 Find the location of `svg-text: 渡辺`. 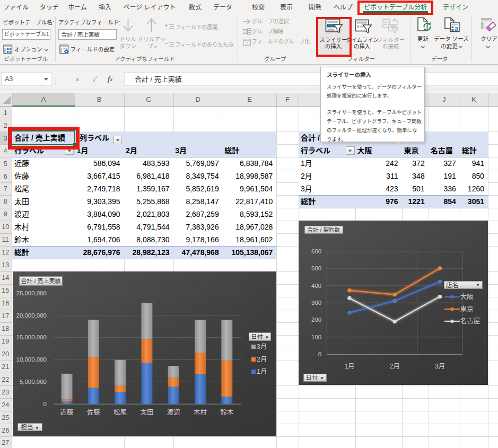

svg-text: 渡辺 is located at coordinates (174, 412).